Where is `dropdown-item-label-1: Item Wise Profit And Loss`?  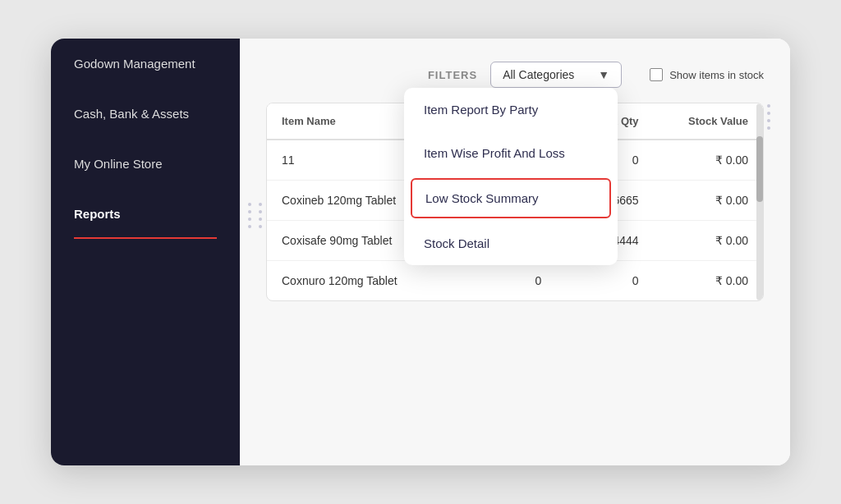 dropdown-item-label-1: Item Wise Profit And Loss is located at coordinates (494, 153).